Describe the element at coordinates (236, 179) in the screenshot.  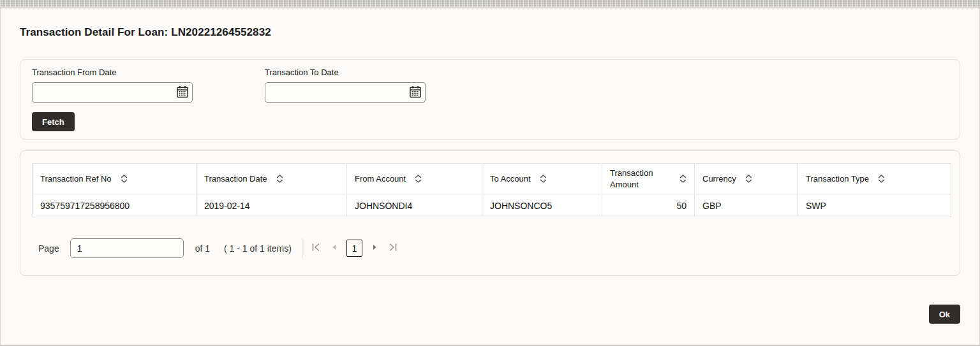
I see `column-label: Transaction Date` at that location.